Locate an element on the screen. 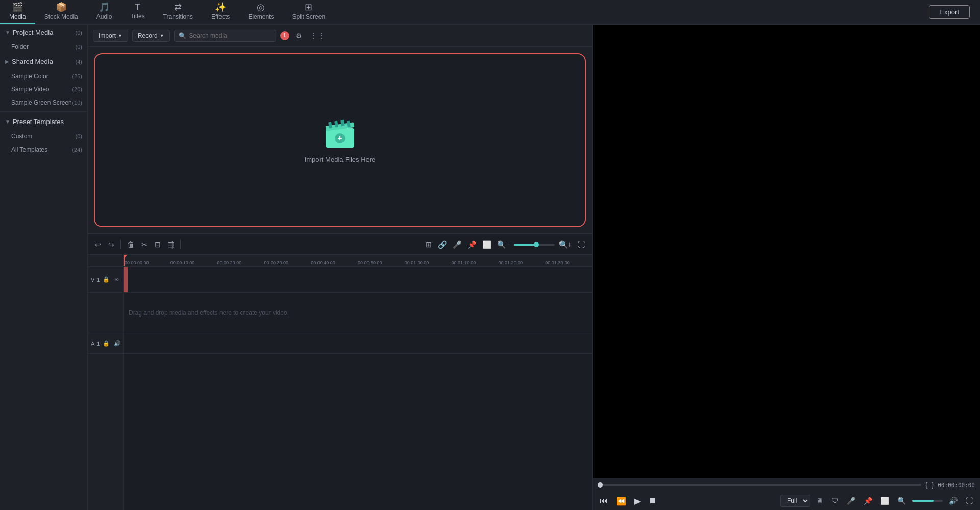 Image resolution: width=980 pixels, height=510 pixels. audio-track-row is located at coordinates (358, 344).